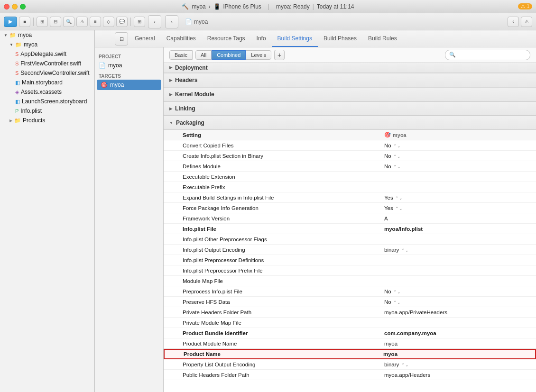  Describe the element at coordinates (350, 344) in the screenshot. I see `table-row: Product Module Name myoa` at that location.